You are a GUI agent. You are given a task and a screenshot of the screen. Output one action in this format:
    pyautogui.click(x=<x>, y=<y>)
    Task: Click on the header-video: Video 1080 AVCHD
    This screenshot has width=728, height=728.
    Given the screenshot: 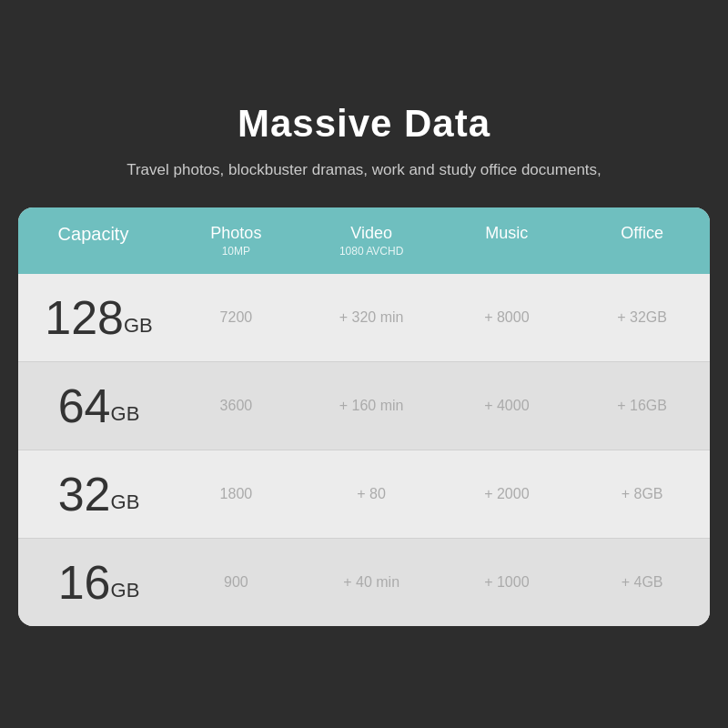 What is the action you would take?
    pyautogui.click(x=371, y=240)
    